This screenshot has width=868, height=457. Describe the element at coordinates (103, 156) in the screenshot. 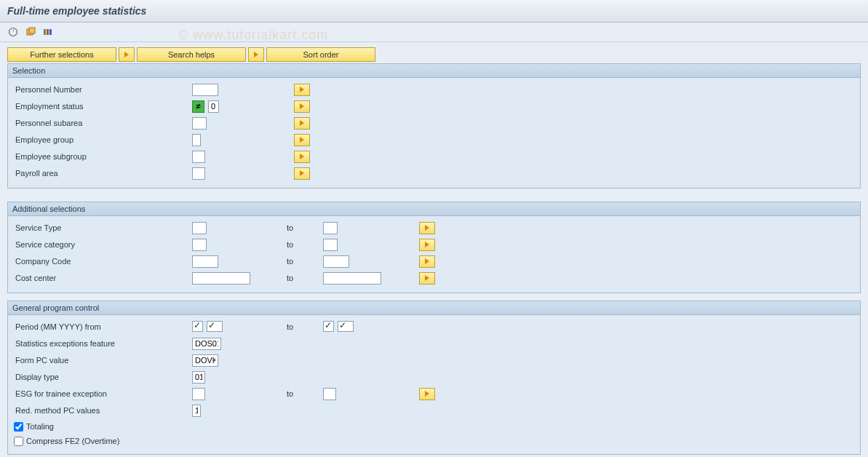

I see `label-employee-subgroup: Employee subgroup` at that location.